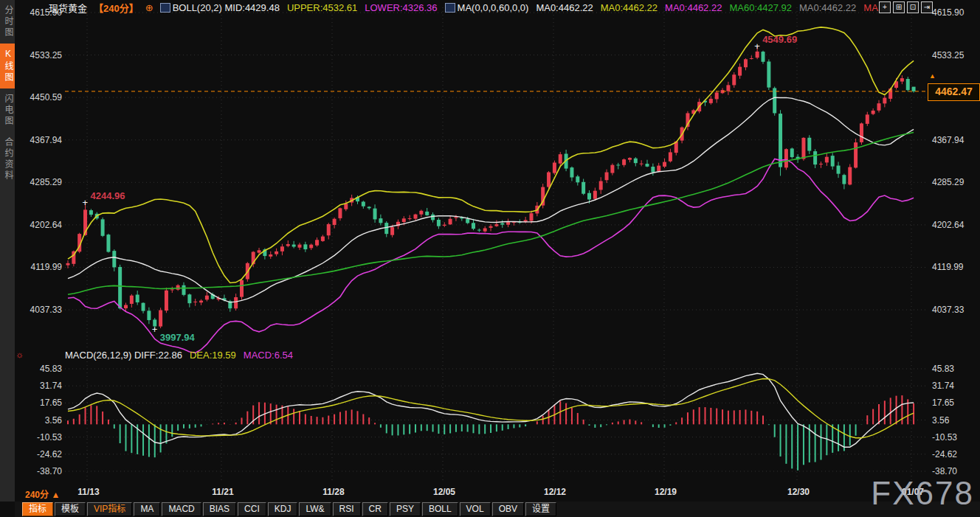 The height and width of the screenshot is (517, 980). I want to click on watermark: FX678, so click(922, 493).